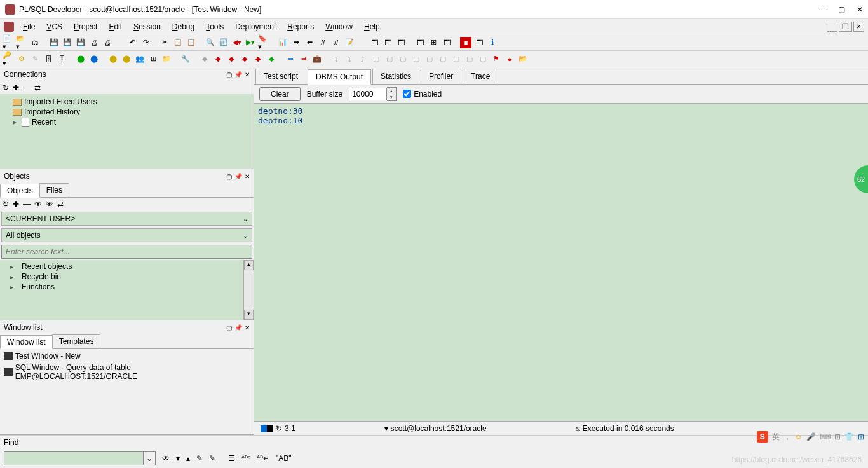 The width and height of the screenshot is (868, 468). Describe the element at coordinates (231, 59) in the screenshot. I see `dbg-3: ◆` at that location.